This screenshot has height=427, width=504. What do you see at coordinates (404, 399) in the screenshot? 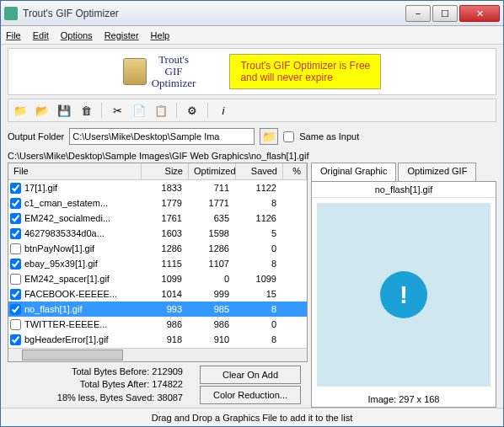
I see `preview-dimensions: Image: 297 x 168` at bounding box center [404, 399].